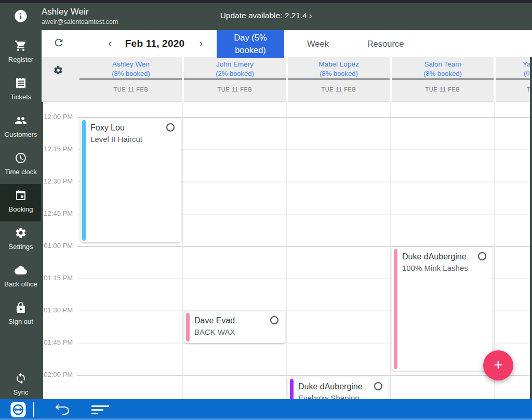  I want to click on staff-column-header-ashley-weir: Ashley Weir (8% booked) TUE 11 FEB, so click(131, 80).